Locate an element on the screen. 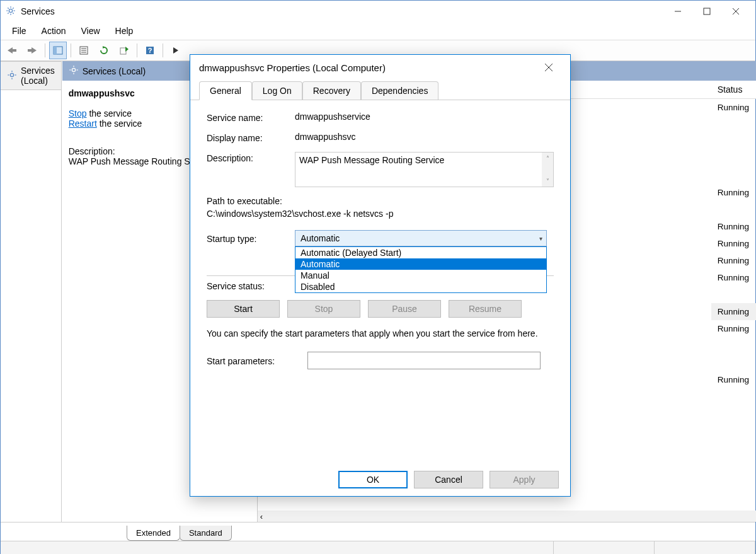 This screenshot has height=554, width=756. startup-type-combobox: Automatic ▾ Automatic (Delayed Start)Aut… is located at coordinates (421, 238).